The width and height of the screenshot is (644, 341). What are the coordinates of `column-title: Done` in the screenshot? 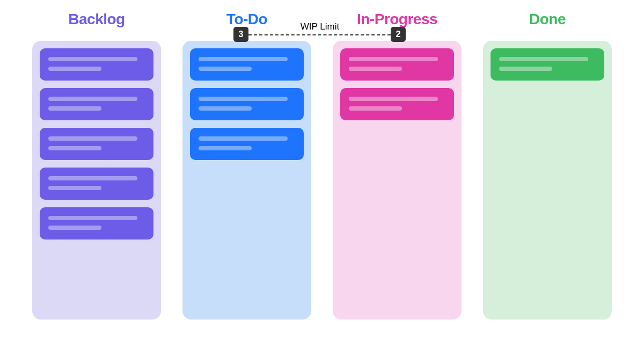 It's located at (547, 19).